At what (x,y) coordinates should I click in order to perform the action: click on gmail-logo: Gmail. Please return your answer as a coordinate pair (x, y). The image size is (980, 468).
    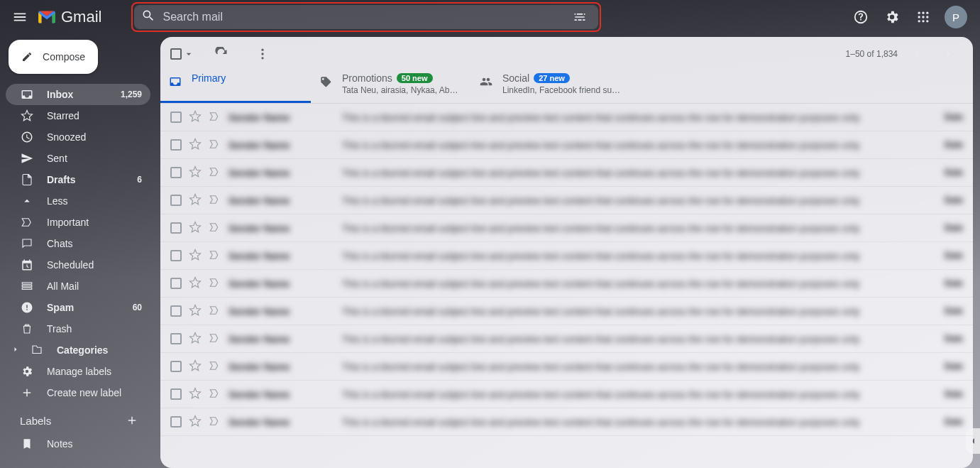
    Looking at the image, I should click on (70, 17).